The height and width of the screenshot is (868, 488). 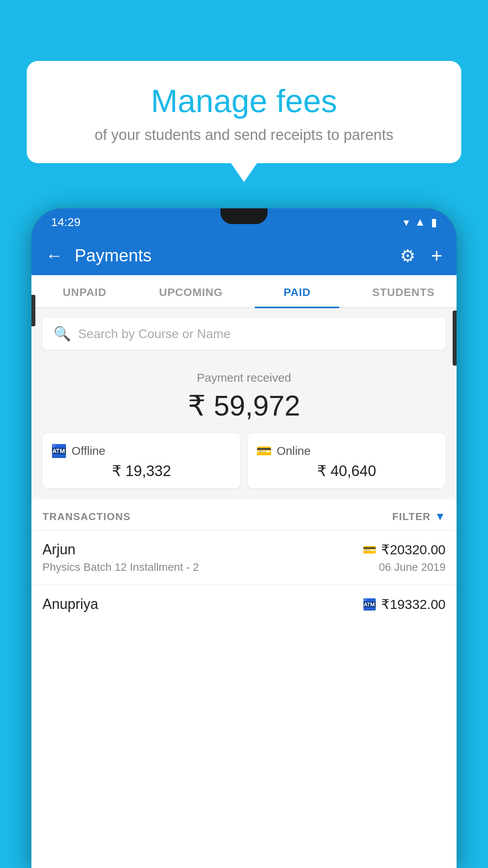 What do you see at coordinates (408, 256) in the screenshot?
I see `settings-button: ⚙` at bounding box center [408, 256].